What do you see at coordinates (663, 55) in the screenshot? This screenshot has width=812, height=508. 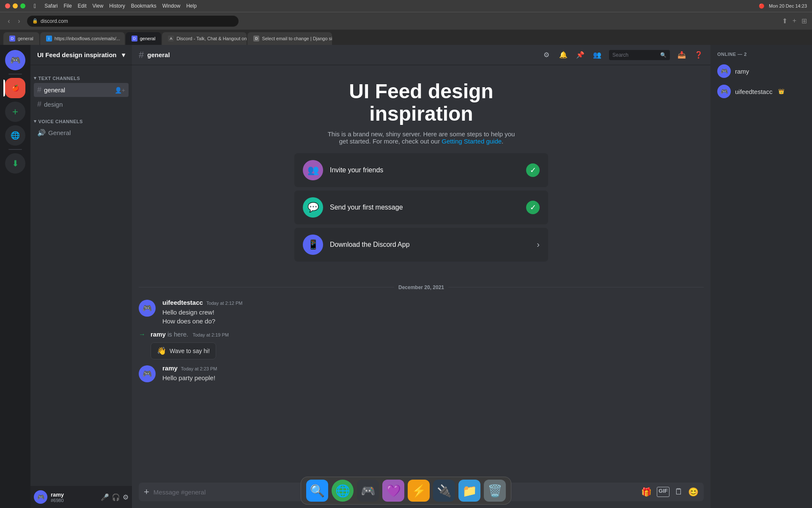 I see `search-icon: 🔍` at bounding box center [663, 55].